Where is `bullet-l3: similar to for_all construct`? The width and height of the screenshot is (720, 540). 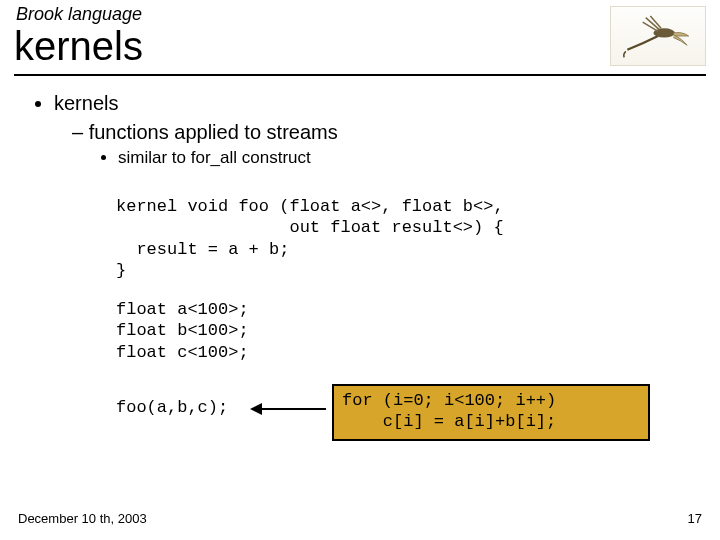 bullet-l3: similar to for_all construct is located at coordinates (419, 158).